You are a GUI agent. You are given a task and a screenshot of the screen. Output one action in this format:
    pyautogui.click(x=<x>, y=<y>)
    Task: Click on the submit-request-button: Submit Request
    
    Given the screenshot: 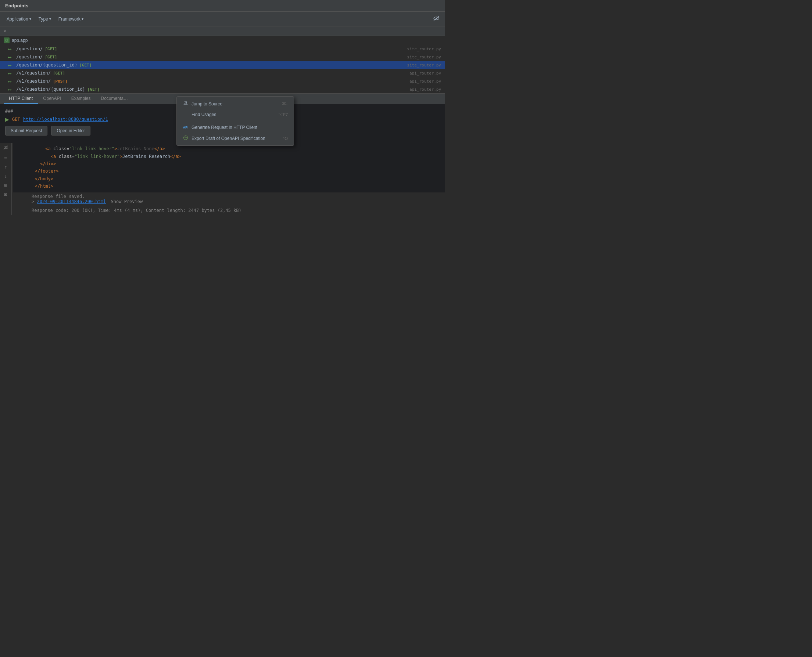 What is the action you would take?
    pyautogui.click(x=27, y=131)
    